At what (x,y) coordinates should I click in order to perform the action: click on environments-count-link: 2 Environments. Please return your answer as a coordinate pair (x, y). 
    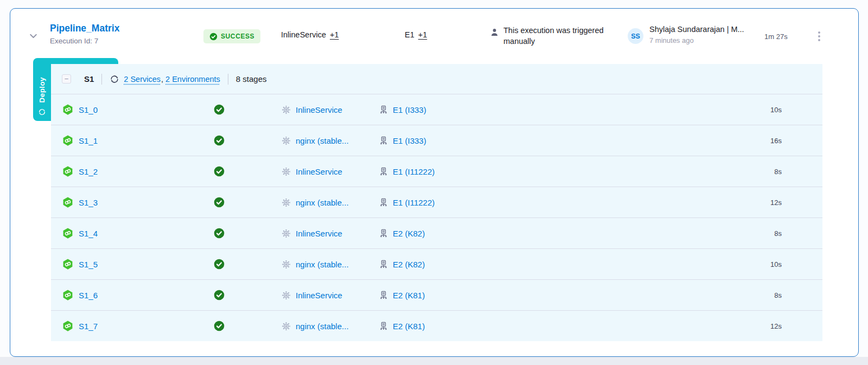
    Looking at the image, I should click on (193, 79).